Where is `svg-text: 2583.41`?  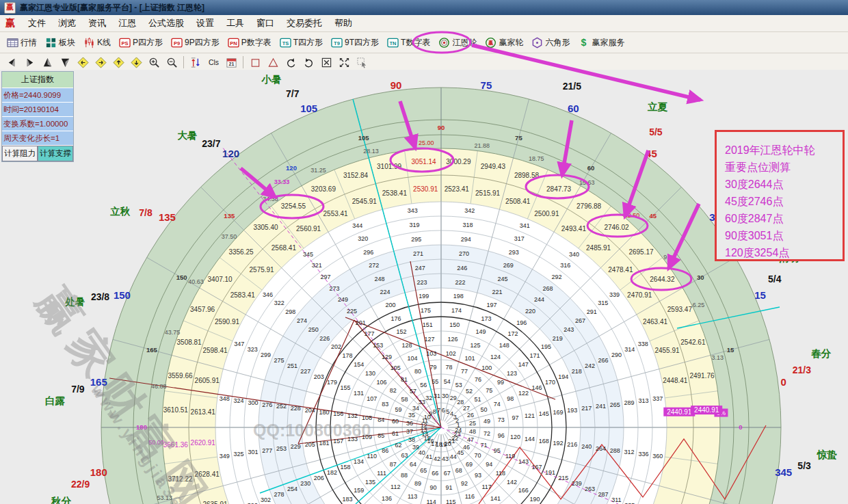 svg-text: 2583.41 is located at coordinates (243, 295).